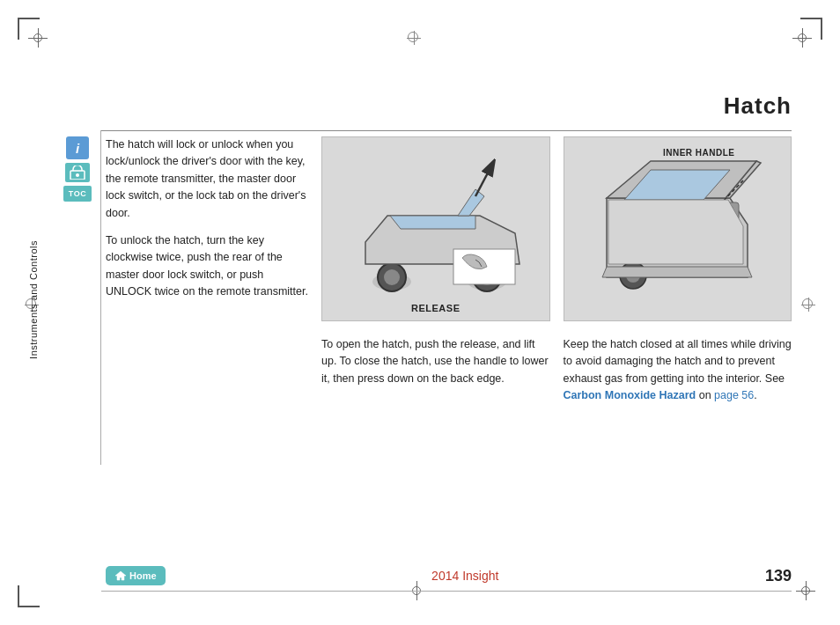  I want to click on paragraph-1: The hatch will lock or unlock when you l…, so click(207, 180).